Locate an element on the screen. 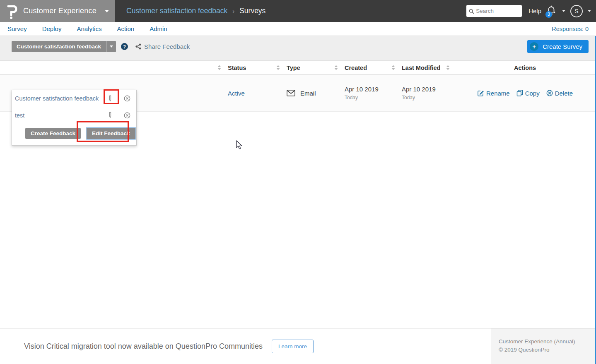  share-icon is located at coordinates (138, 46).